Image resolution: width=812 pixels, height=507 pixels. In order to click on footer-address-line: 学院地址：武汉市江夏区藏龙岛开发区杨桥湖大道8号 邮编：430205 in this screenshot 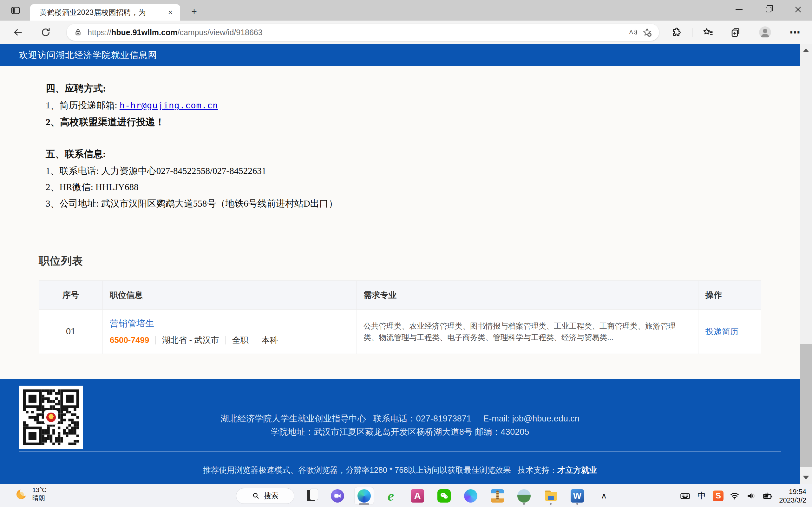, I will do `click(400, 432)`.